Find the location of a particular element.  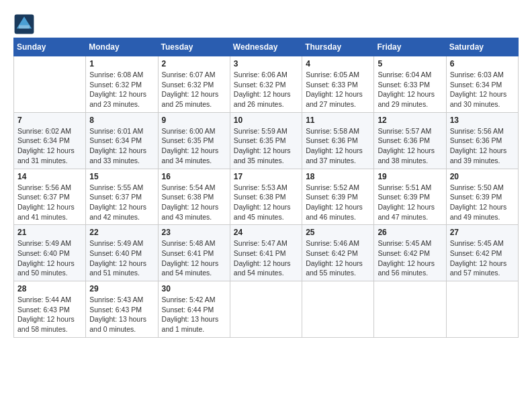

weekday-header: Monday is located at coordinates (122, 47).